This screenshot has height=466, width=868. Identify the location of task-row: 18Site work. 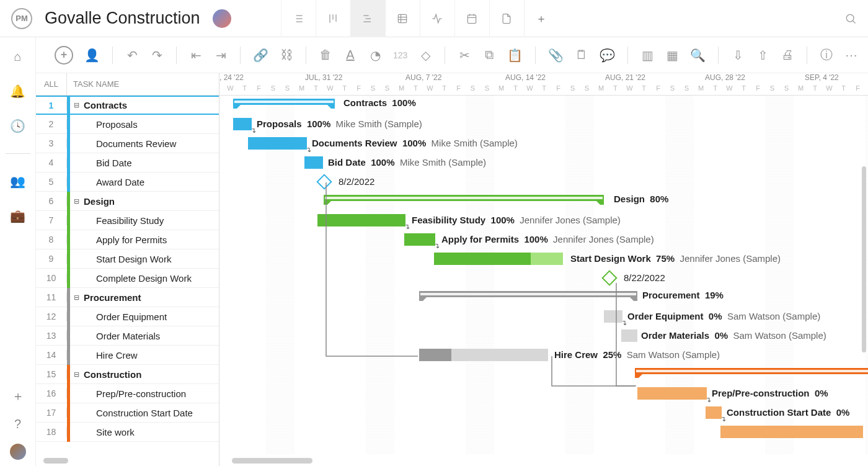
(128, 432).